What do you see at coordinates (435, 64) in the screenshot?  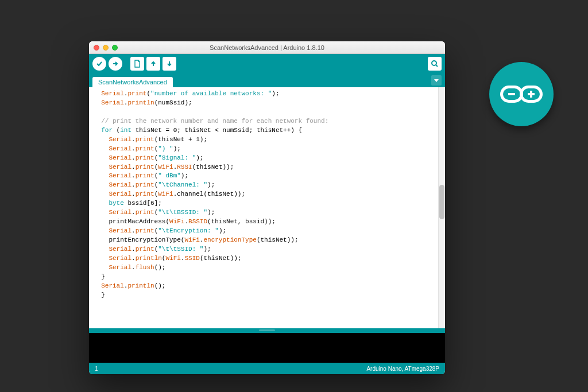 I see `magnifier-icon` at bounding box center [435, 64].